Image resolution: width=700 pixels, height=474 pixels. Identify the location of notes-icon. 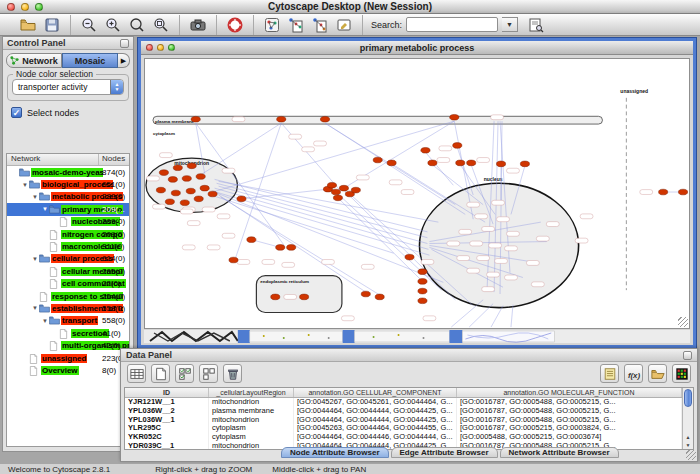
(610, 374).